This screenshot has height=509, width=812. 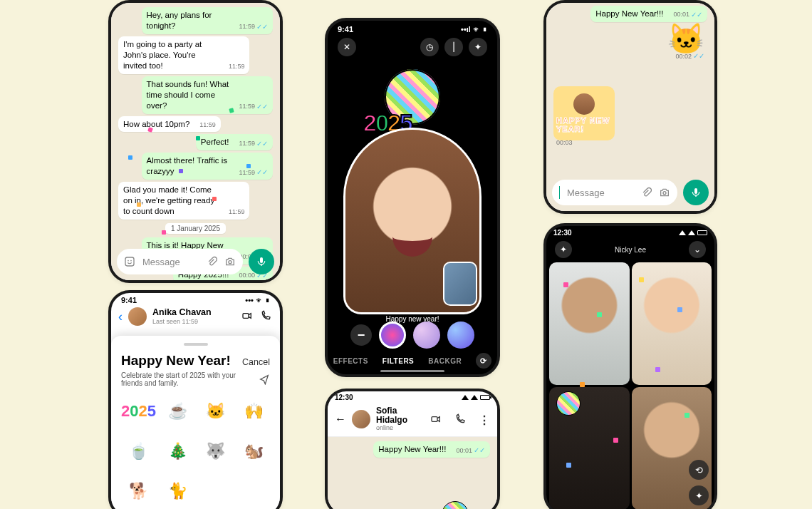 I want to click on contact-status: online, so click(x=397, y=428).